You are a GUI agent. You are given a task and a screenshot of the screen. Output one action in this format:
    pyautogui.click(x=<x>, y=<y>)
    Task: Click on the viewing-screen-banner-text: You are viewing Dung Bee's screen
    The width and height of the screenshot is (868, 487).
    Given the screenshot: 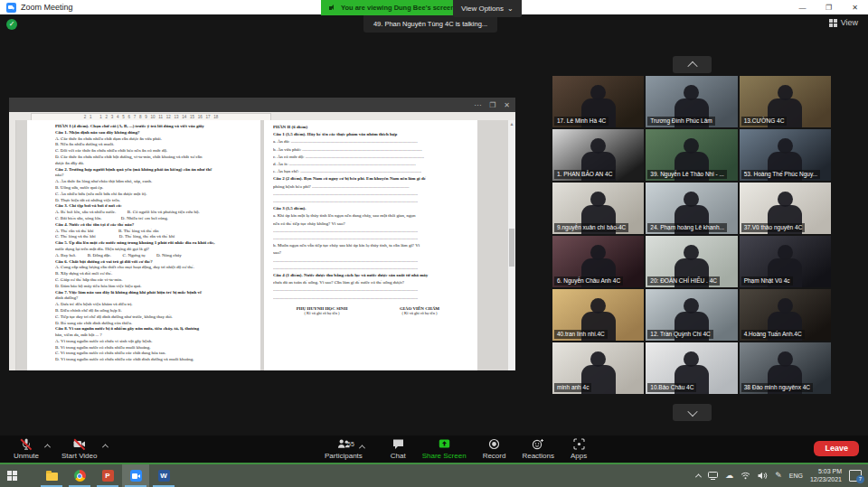 What is the action you would take?
    pyautogui.click(x=398, y=7)
    